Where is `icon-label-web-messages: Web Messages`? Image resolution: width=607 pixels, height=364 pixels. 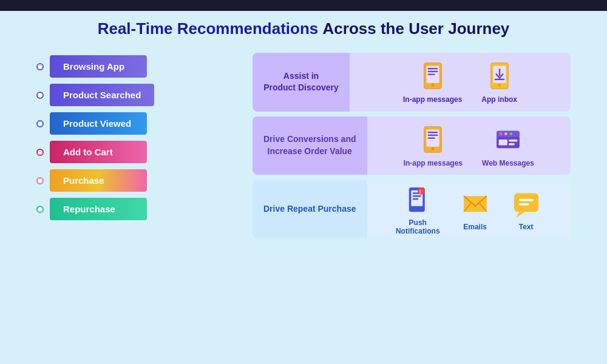
icon-label-web-messages: Web Messages is located at coordinates (508, 163).